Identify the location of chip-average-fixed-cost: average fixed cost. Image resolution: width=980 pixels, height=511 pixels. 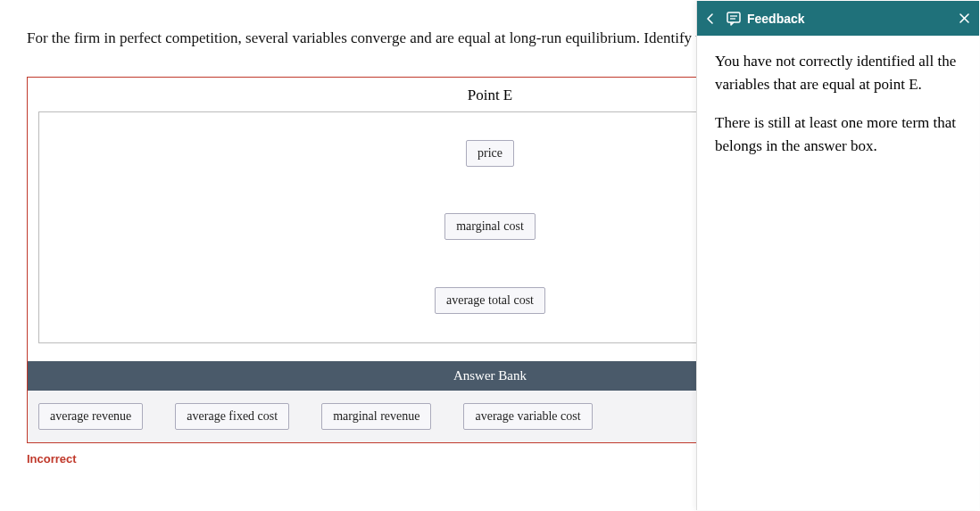
(232, 416).